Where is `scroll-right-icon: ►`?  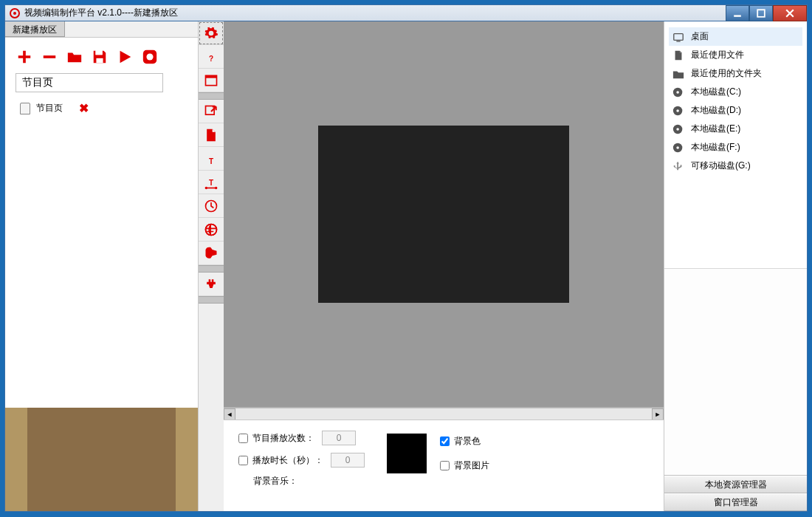 scroll-right-icon: ► is located at coordinates (658, 414).